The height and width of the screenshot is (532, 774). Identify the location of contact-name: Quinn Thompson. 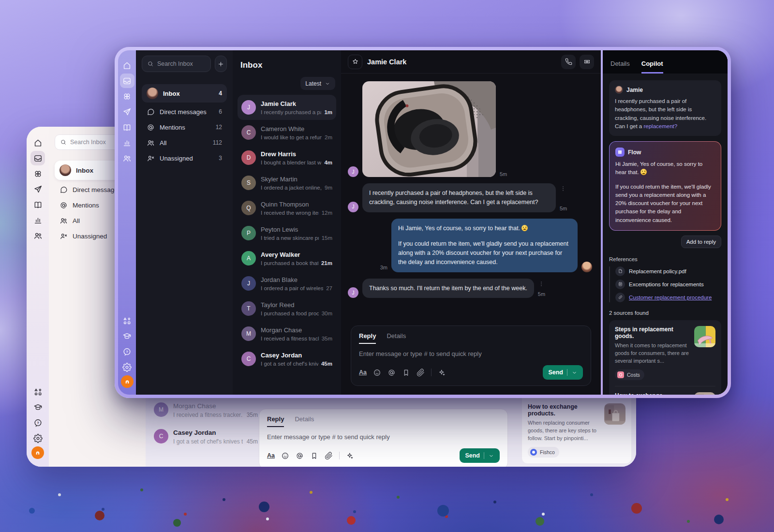
(297, 204).